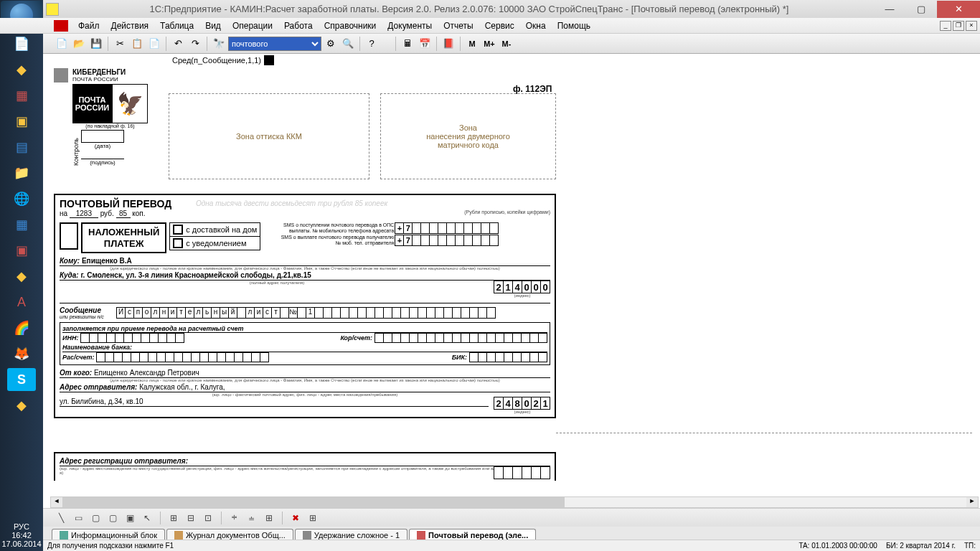 This screenshot has width=980, height=551. What do you see at coordinates (92, 103) in the screenshot?
I see `pochta-logo: ПОЧТАРОССИИ` at bounding box center [92, 103].